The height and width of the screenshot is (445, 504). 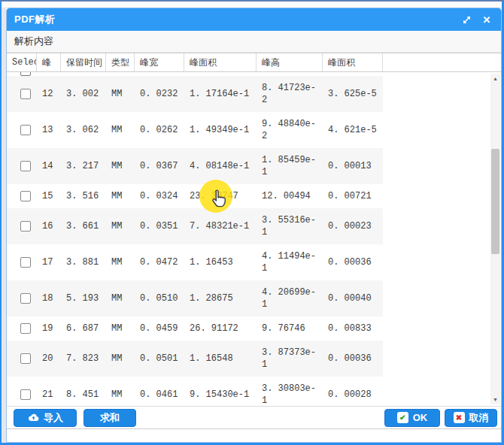 I want to click on cell-width: 0. 0351, so click(x=159, y=226).